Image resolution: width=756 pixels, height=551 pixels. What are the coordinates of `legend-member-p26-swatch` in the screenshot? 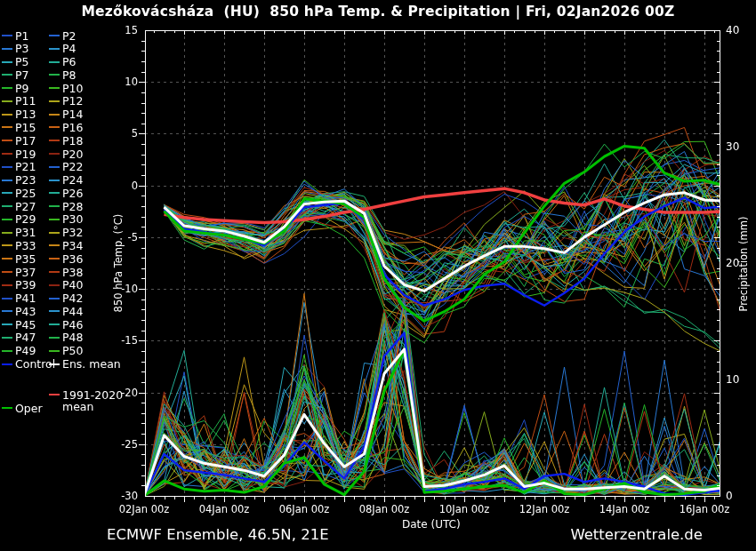 It's located at (54, 193).